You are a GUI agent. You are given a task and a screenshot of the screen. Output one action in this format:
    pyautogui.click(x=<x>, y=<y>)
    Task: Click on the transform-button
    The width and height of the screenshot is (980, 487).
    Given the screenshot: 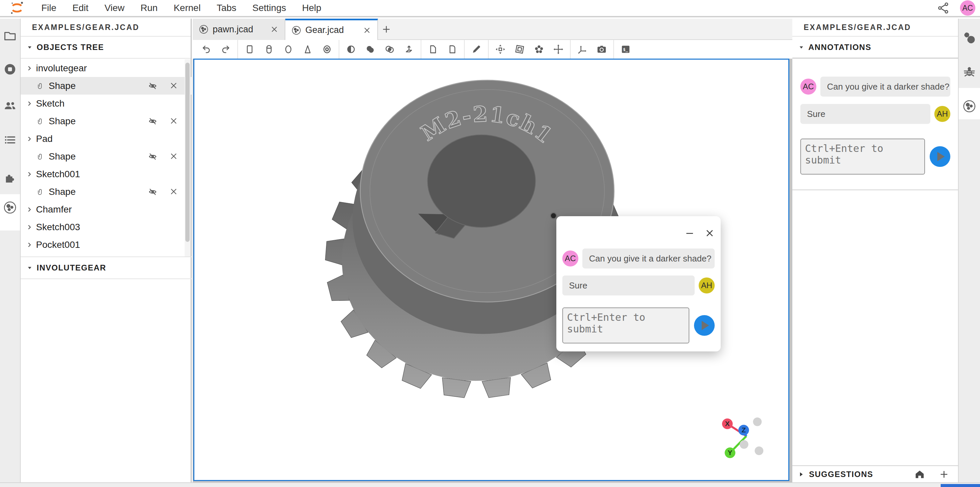 What is the action you would take?
    pyautogui.click(x=558, y=49)
    